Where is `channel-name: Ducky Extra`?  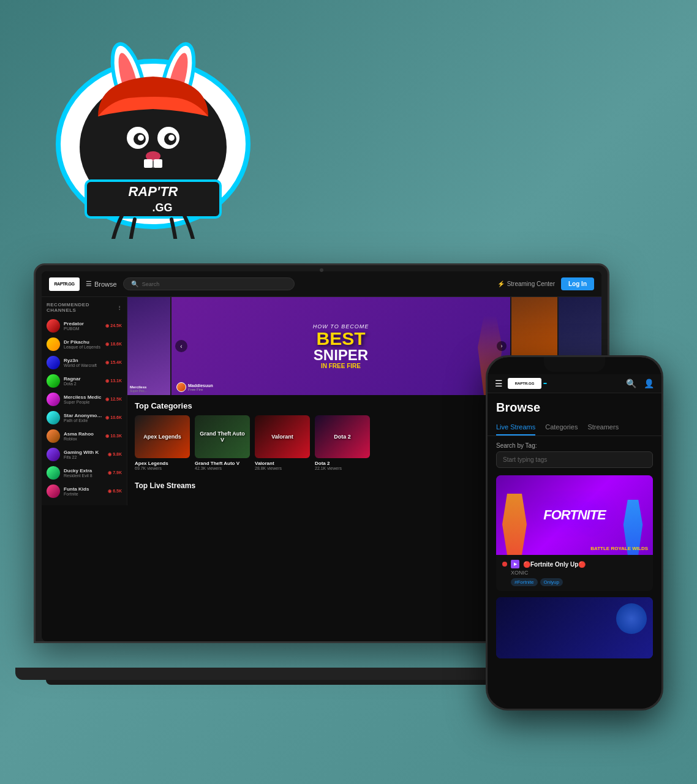 channel-name: Ducky Extra is located at coordinates (84, 470).